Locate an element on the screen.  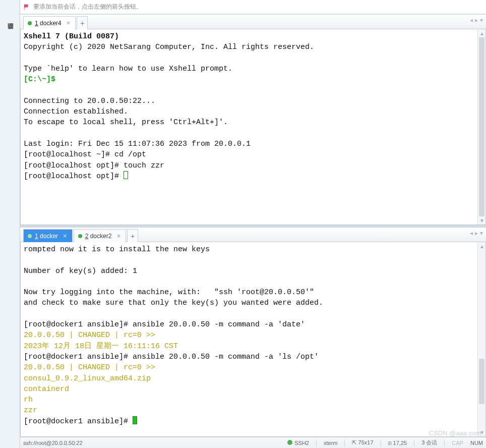
tab-docker4: 1 docker4 × is located at coordinates (49, 23).